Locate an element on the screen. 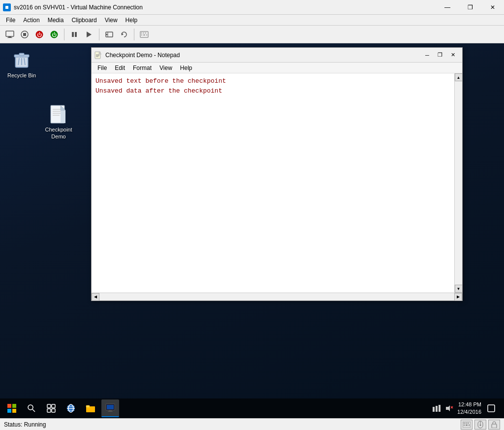  np-menu-view: View is located at coordinates (166, 68).